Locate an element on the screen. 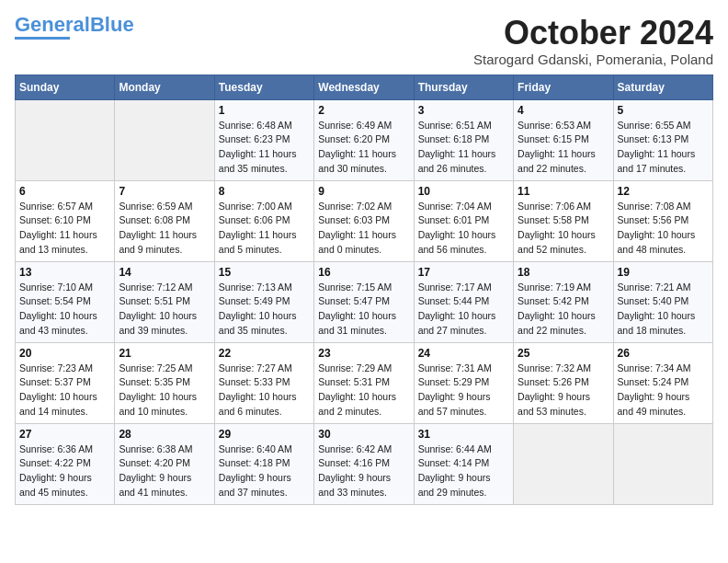  calendar-cell: 13Sunrise: 7:10 AM Sunset: 5:54 PM Dayli… is located at coordinates (65, 302).